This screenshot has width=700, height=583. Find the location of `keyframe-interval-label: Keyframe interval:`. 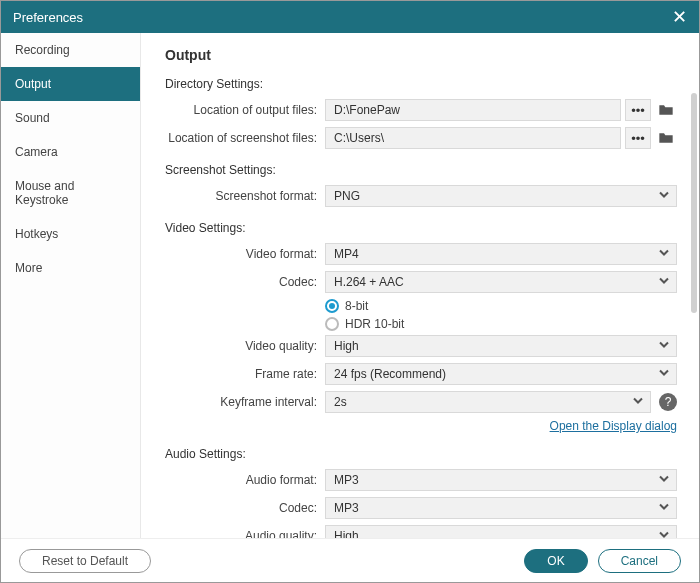

keyframe-interval-label: Keyframe interval: is located at coordinates (245, 402).